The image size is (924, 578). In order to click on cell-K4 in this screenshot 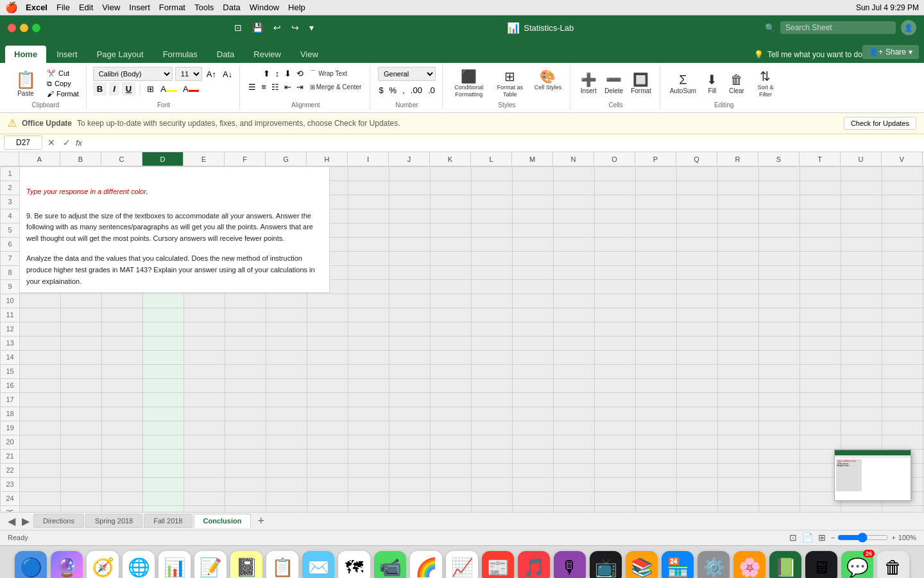, I will do `click(451, 216)`.